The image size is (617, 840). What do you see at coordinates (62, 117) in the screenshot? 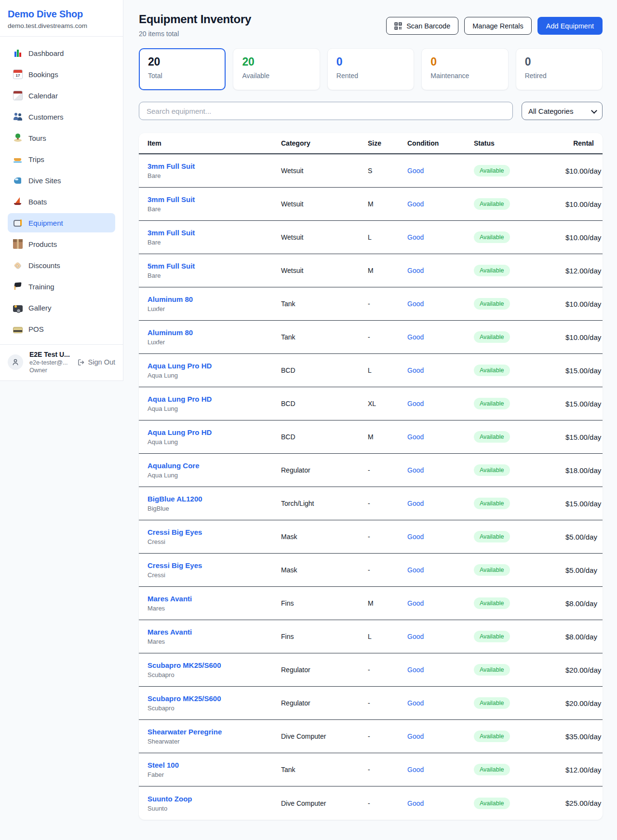
I see `sidebar-item-customers: Customers` at bounding box center [62, 117].